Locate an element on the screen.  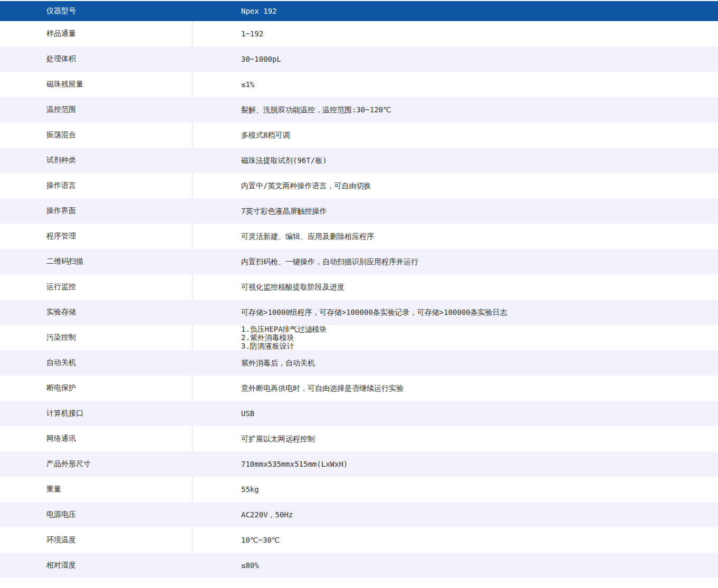
header-label-cell: 仪器型号 is located at coordinates (97, 11).